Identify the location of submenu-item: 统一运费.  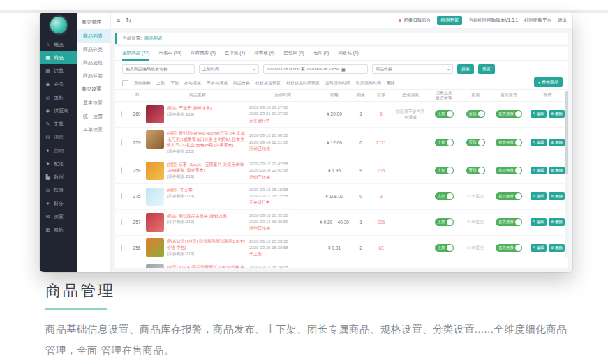
(94, 116).